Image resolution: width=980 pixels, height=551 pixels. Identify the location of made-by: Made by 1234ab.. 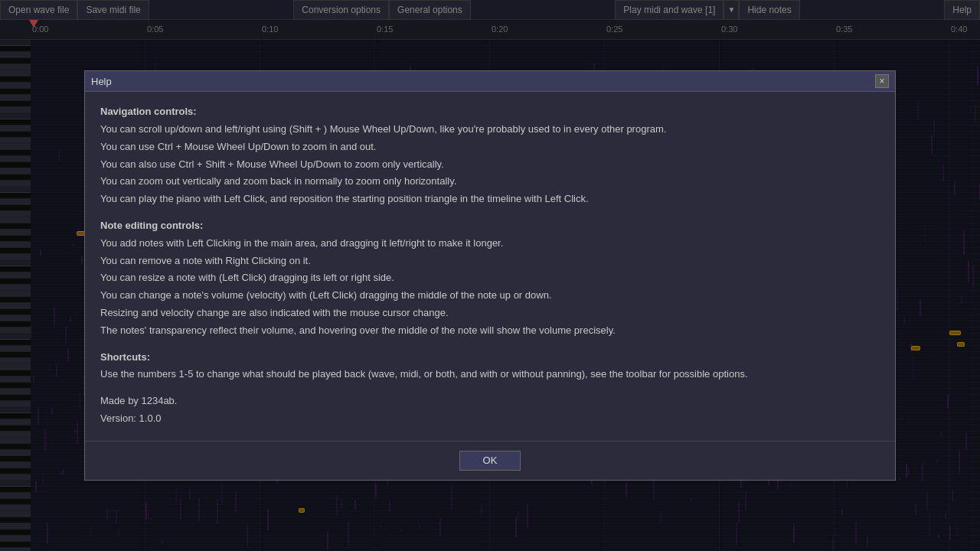
(490, 401).